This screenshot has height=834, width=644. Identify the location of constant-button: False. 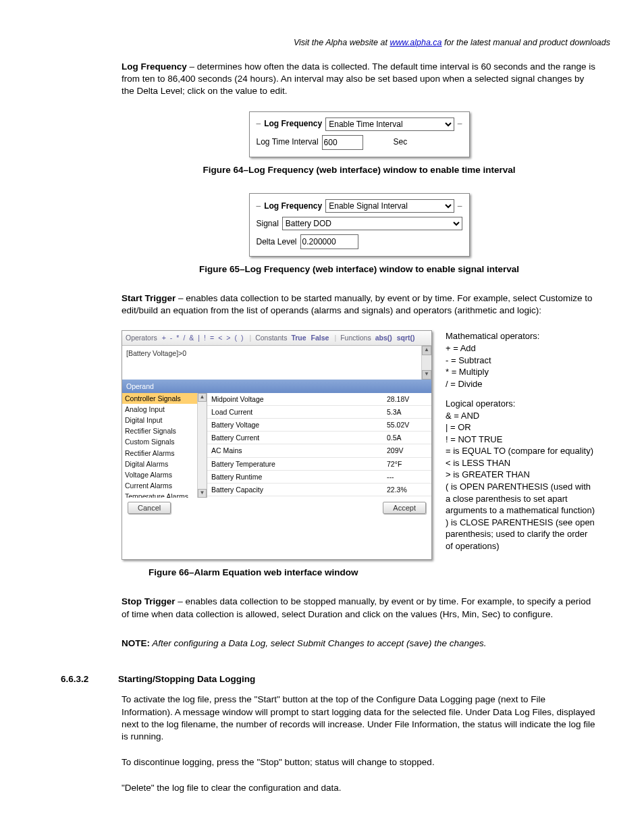
(320, 338).